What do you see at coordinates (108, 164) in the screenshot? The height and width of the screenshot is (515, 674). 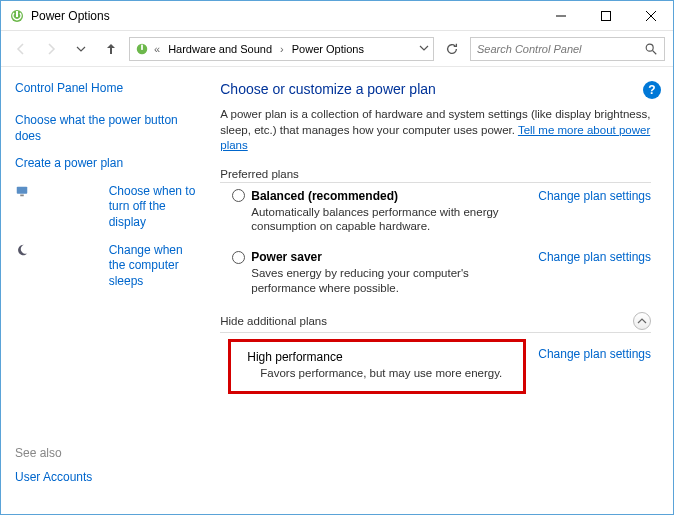 I see `sidebar-link-create-plan: Create a power plan` at bounding box center [108, 164].